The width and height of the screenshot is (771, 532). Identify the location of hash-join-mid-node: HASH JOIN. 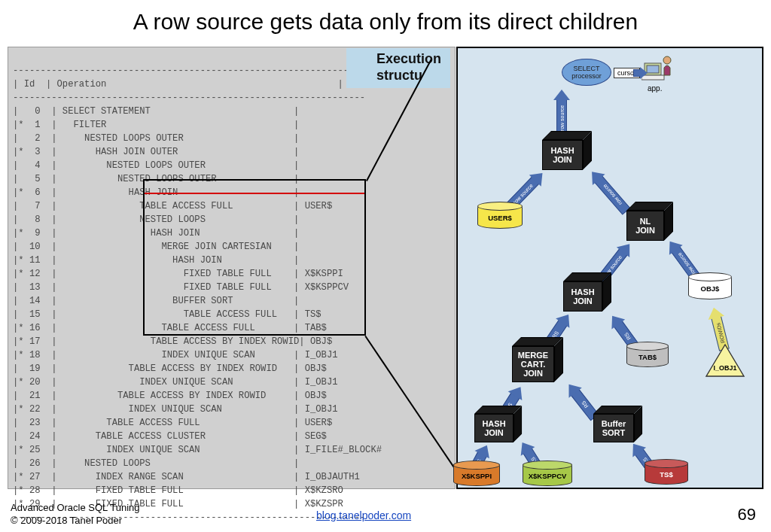
(583, 296).